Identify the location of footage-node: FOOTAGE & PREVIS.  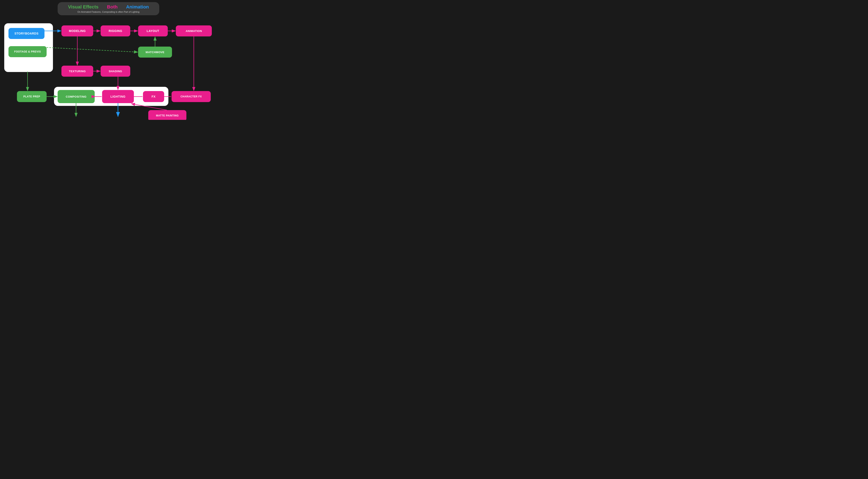
(28, 52).